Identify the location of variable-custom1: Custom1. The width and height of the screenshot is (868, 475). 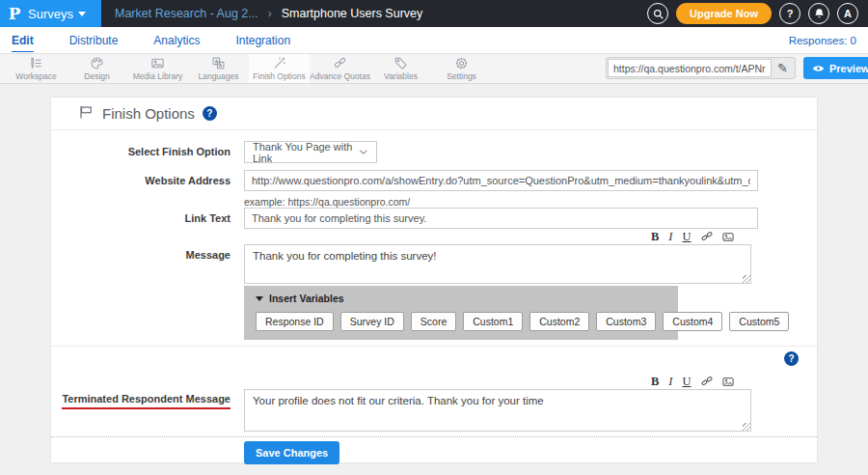
(493, 321).